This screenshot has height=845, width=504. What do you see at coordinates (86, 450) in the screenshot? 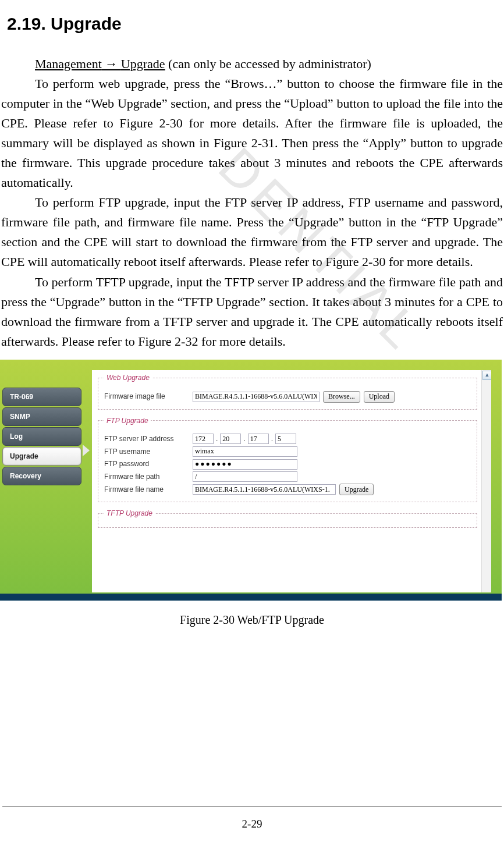
I see `active-indicator-icon` at bounding box center [86, 450].